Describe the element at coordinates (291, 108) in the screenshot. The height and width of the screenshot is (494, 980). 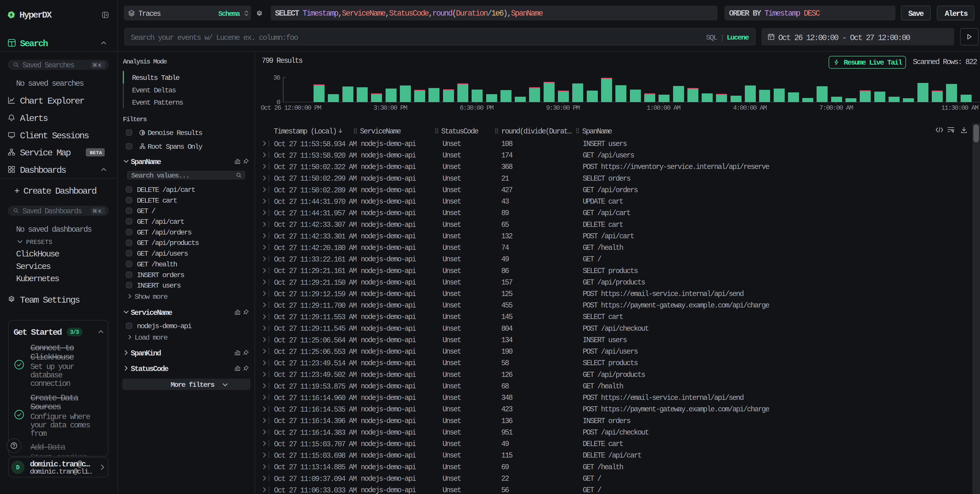
I see `svg-text: Oct 26 12:00:00 PM` at that location.